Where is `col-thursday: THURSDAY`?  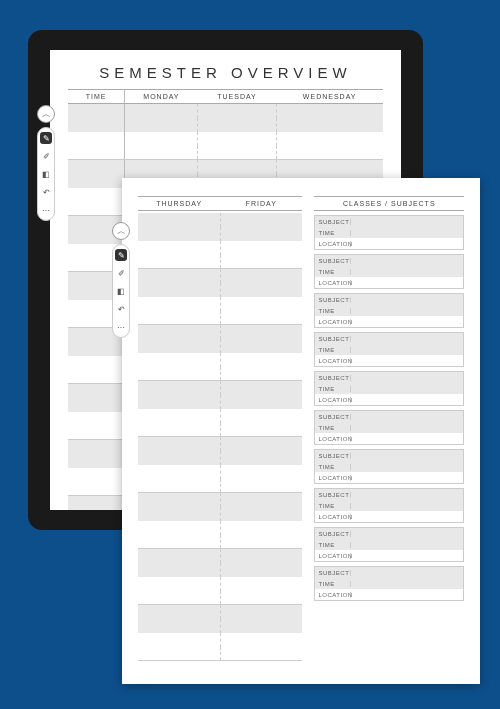
col-thursday: THURSDAY is located at coordinates (179, 204).